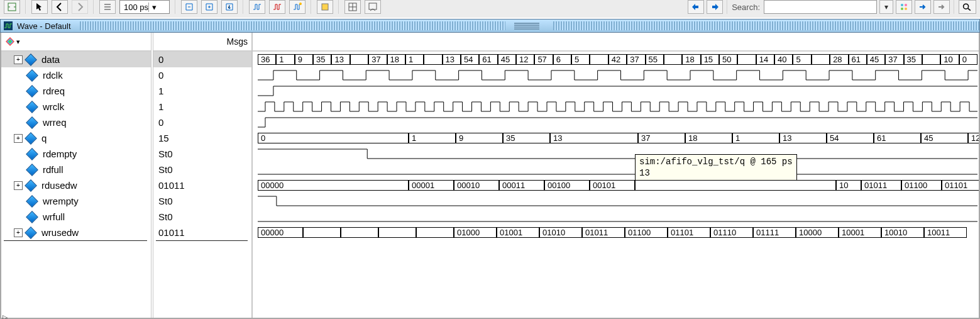  Describe the element at coordinates (373, 7) in the screenshot. I see `toolbar-dropdown-button` at that location.